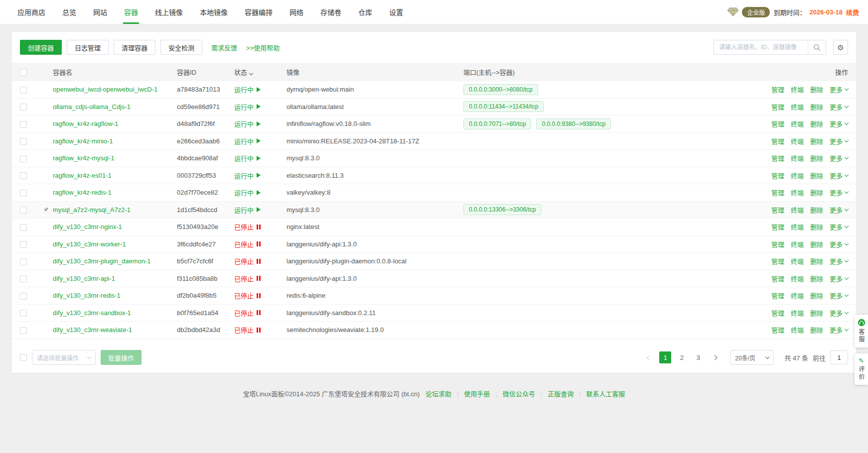 The width and height of the screenshot is (868, 453). What do you see at coordinates (817, 47) in the screenshot?
I see `search-button` at bounding box center [817, 47].